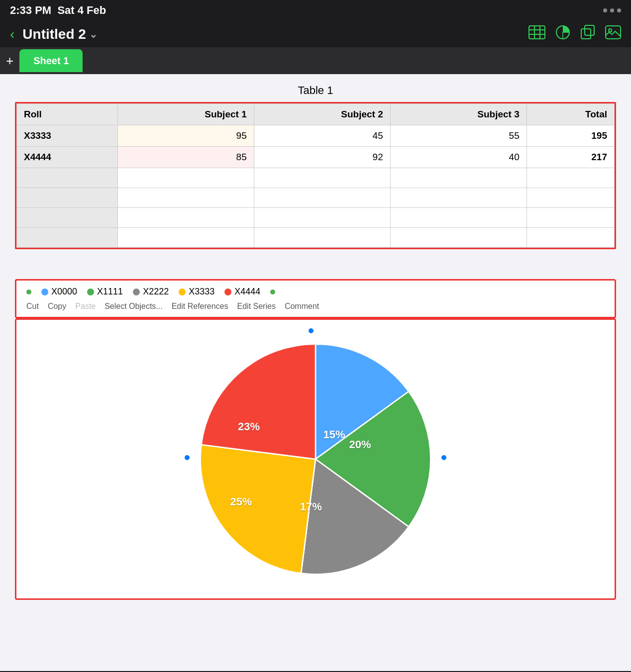 Image resolution: width=631 pixels, height=672 pixels. Describe the element at coordinates (151, 291) in the screenshot. I see `legend-item-x2222: X2222` at that location.